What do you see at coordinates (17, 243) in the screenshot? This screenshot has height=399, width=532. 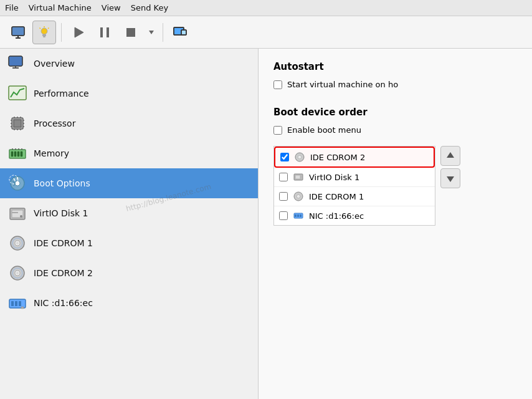 I see `cdrom1-icon` at bounding box center [17, 243].